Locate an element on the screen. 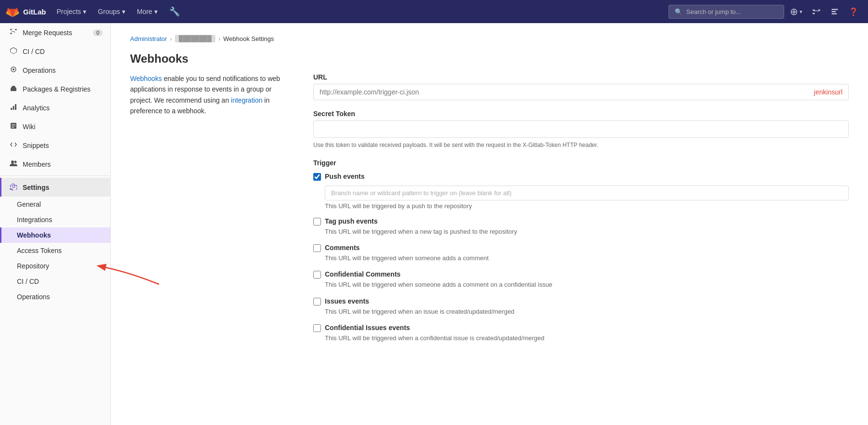  new-button: ⊕ ▾ is located at coordinates (796, 12).